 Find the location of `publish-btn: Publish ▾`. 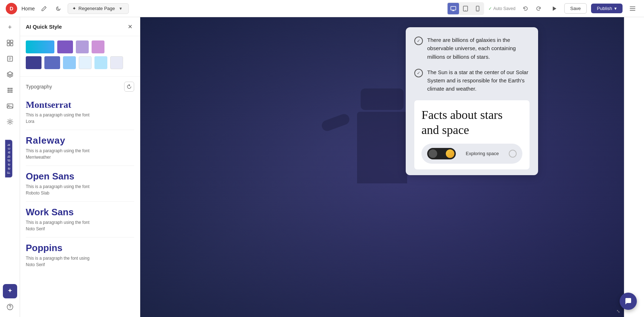

publish-btn: Publish ▾ is located at coordinates (607, 9).